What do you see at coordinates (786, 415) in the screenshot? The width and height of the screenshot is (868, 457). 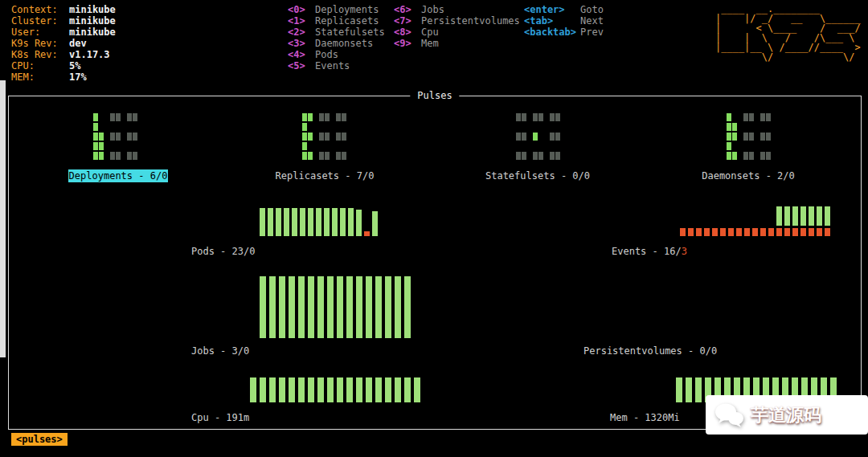 I see `watermark-text: 芋道源码` at bounding box center [786, 415].